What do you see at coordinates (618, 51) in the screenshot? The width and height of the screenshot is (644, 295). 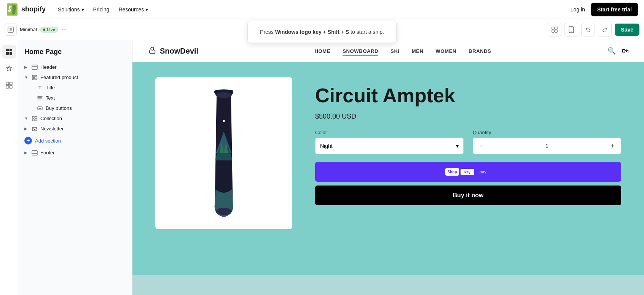 I see `store-header-right: 🔍 🛍` at bounding box center [618, 51].